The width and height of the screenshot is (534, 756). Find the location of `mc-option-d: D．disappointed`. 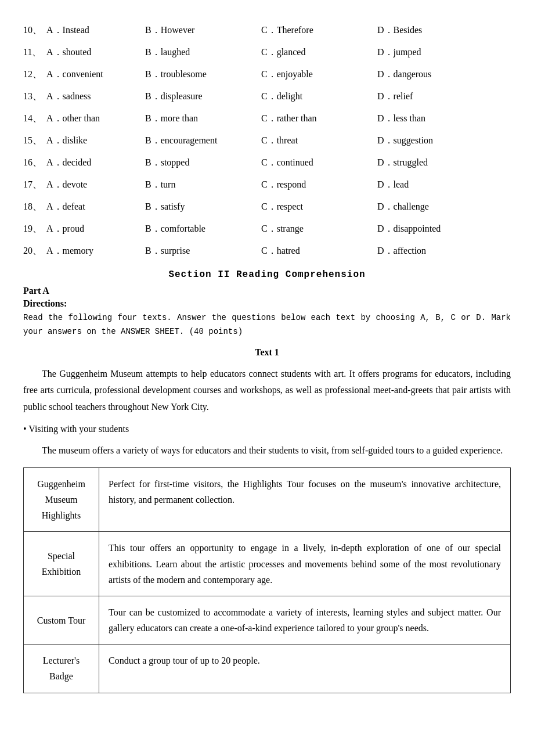

mc-option-d: D．disappointed is located at coordinates (427, 229).